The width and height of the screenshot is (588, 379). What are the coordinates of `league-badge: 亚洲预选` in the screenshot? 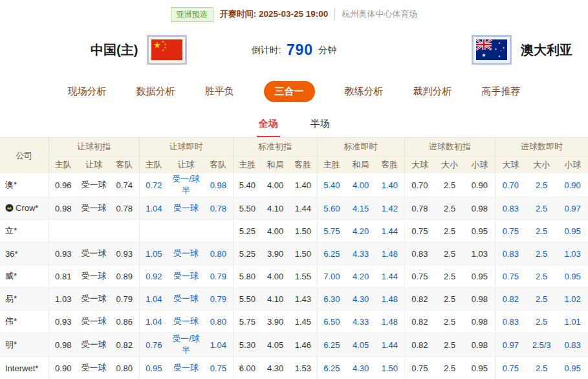 It's located at (192, 14).